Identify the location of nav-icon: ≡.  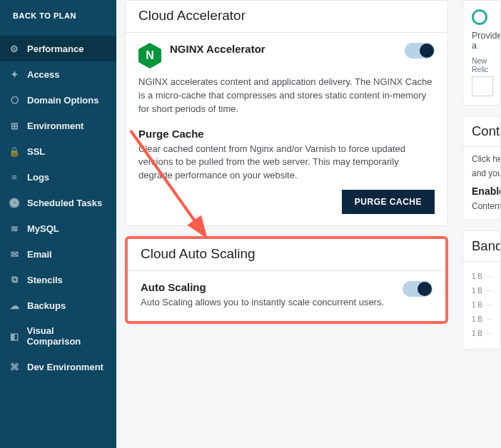
(14, 177).